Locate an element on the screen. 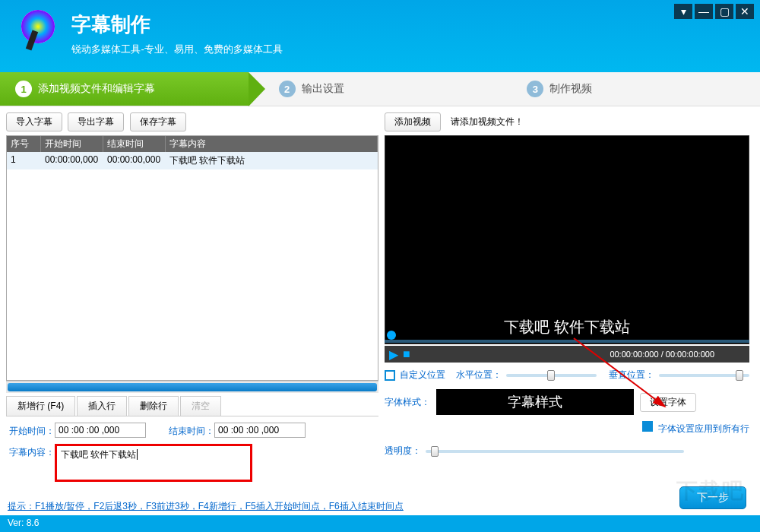  grid-scrollbar is located at coordinates (192, 387).